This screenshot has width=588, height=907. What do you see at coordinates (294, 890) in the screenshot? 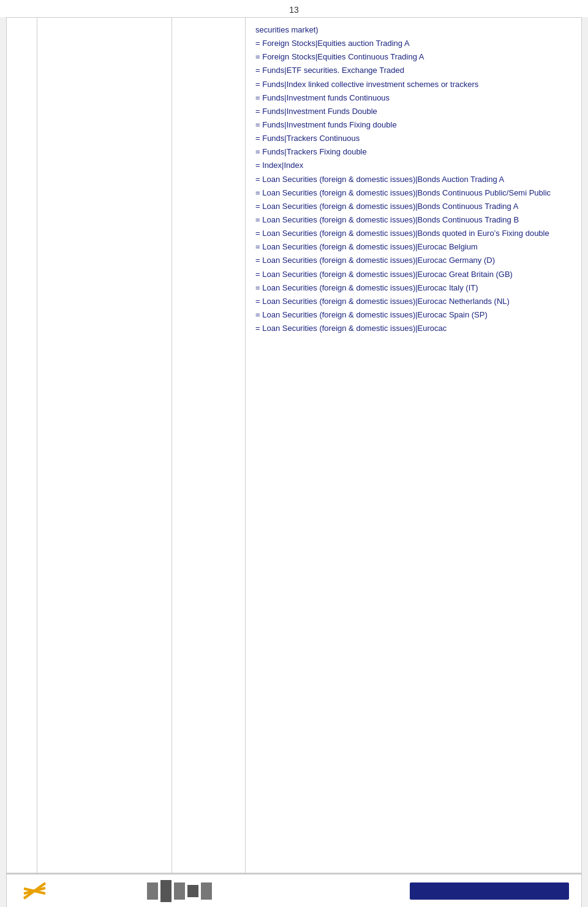
I see `footer` at bounding box center [294, 890].